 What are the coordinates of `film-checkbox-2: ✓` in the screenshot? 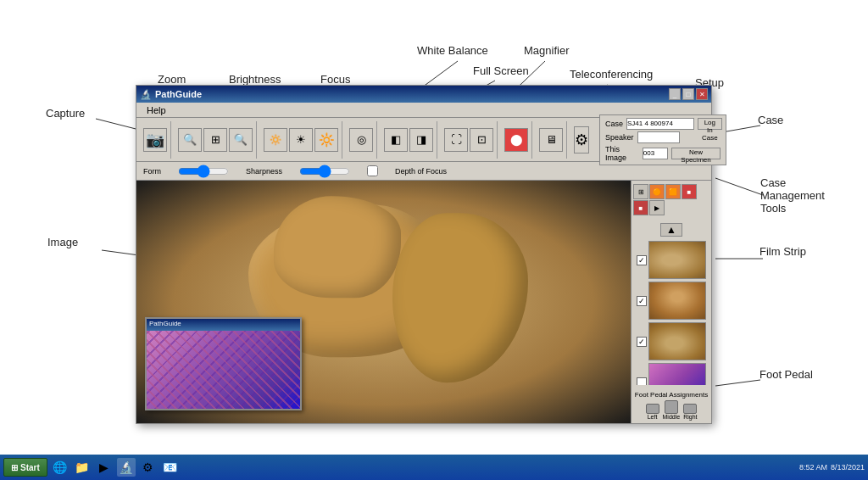 It's located at (642, 301).